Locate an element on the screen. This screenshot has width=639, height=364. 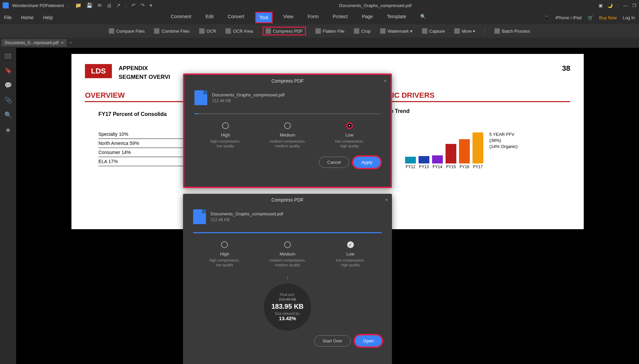
result-circle: Final size: 212.46 KB 183.95 KB Size red… is located at coordinates (287, 307).